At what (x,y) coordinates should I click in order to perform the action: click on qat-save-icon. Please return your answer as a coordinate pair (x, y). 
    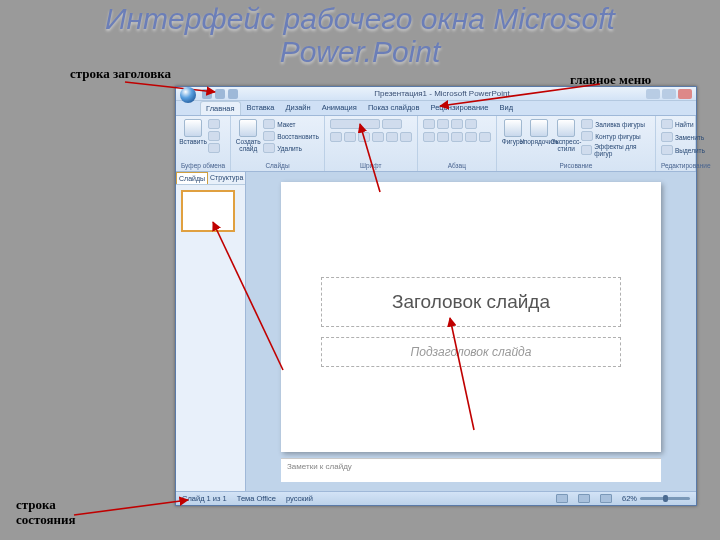
    Looking at the image, I should click on (207, 94).